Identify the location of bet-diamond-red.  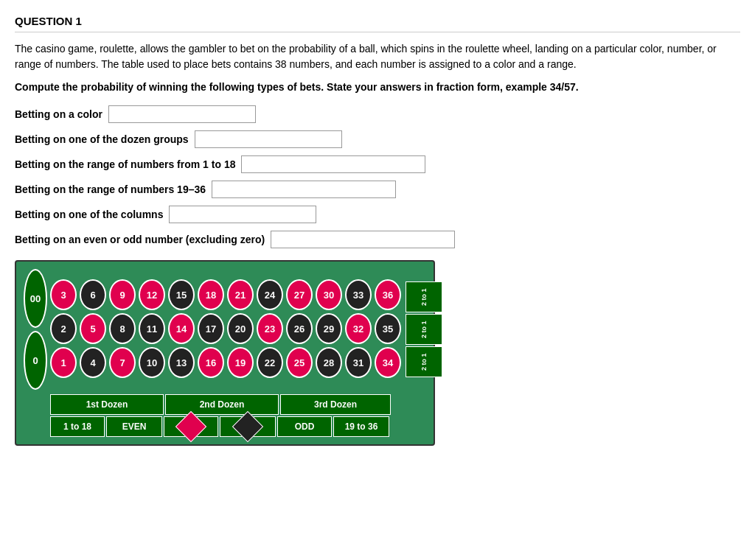
(191, 427).